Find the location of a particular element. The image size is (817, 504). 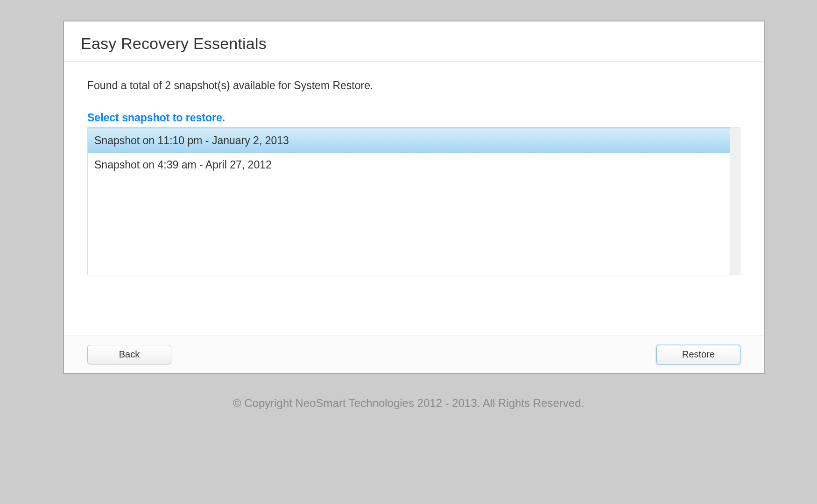

snapshot-item: Snapshot on 4:39 am - April 27, 2012 is located at coordinates (409, 165).